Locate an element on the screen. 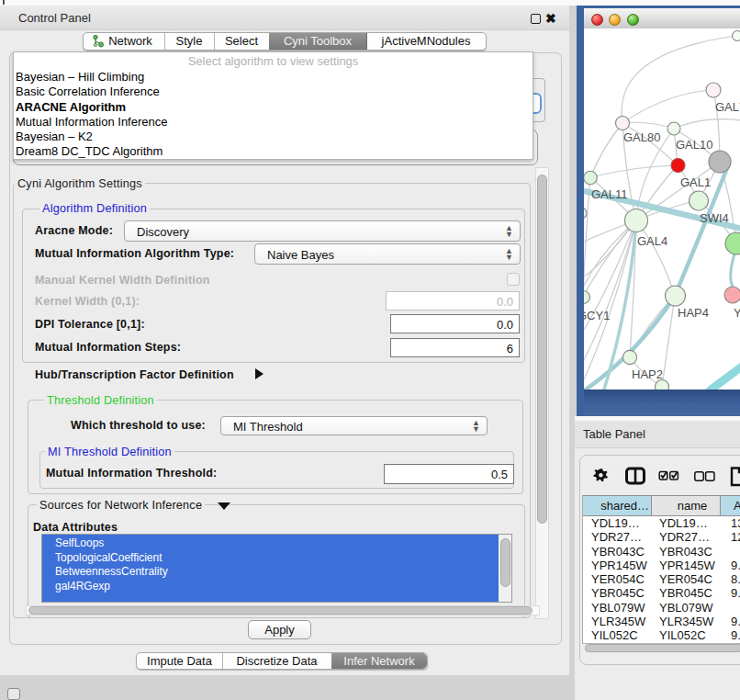  svg-text: Y is located at coordinates (736, 312).